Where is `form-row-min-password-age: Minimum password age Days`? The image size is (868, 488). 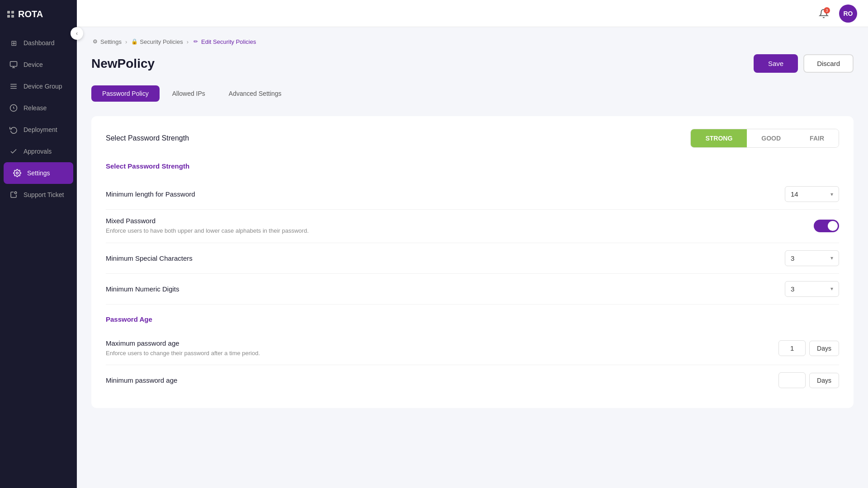 form-row-min-password-age: Minimum password age Days is located at coordinates (472, 380).